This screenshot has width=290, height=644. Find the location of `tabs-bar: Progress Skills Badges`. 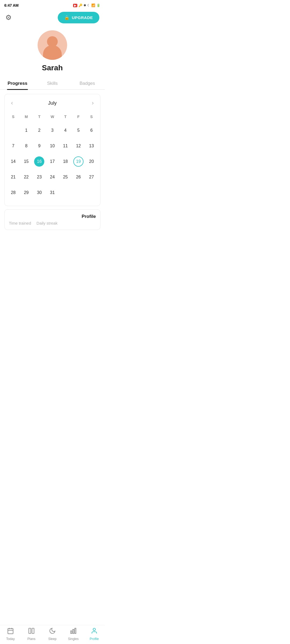

tabs-bar: Progress Skills Badges is located at coordinates (52, 84).